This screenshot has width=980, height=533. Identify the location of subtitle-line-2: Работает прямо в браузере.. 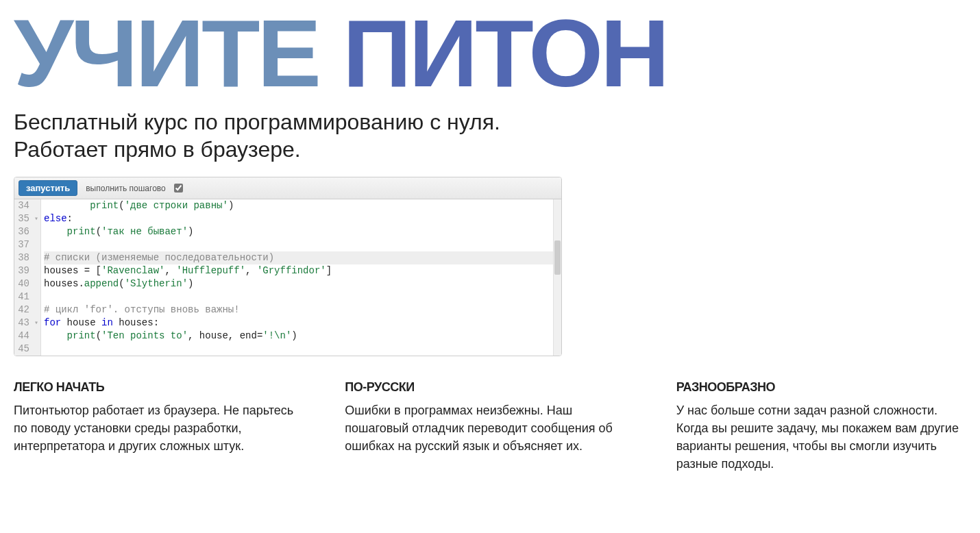
(490, 149).